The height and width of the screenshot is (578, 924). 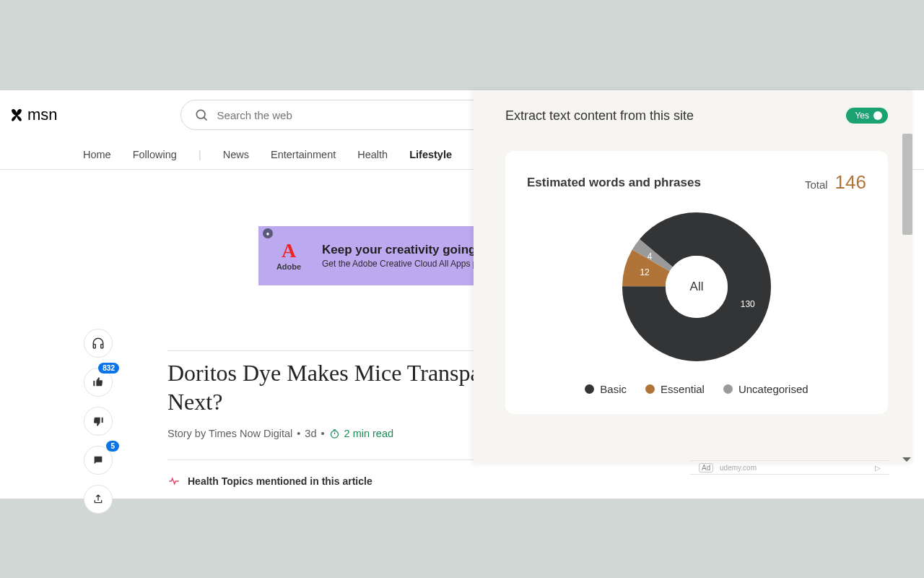 I want to click on legend-essential: Essential, so click(x=675, y=389).